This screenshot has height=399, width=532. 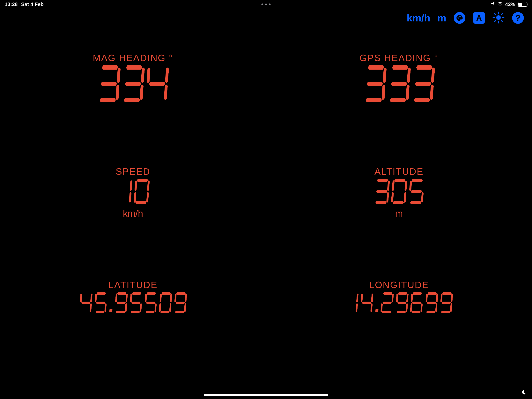 I want to click on battery-label: 42%, so click(x=510, y=4).